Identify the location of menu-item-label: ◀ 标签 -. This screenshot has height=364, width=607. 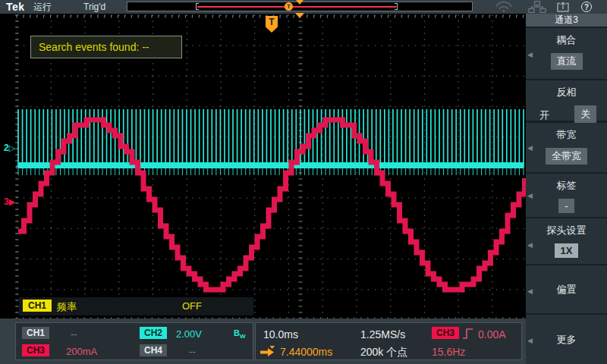
(566, 196).